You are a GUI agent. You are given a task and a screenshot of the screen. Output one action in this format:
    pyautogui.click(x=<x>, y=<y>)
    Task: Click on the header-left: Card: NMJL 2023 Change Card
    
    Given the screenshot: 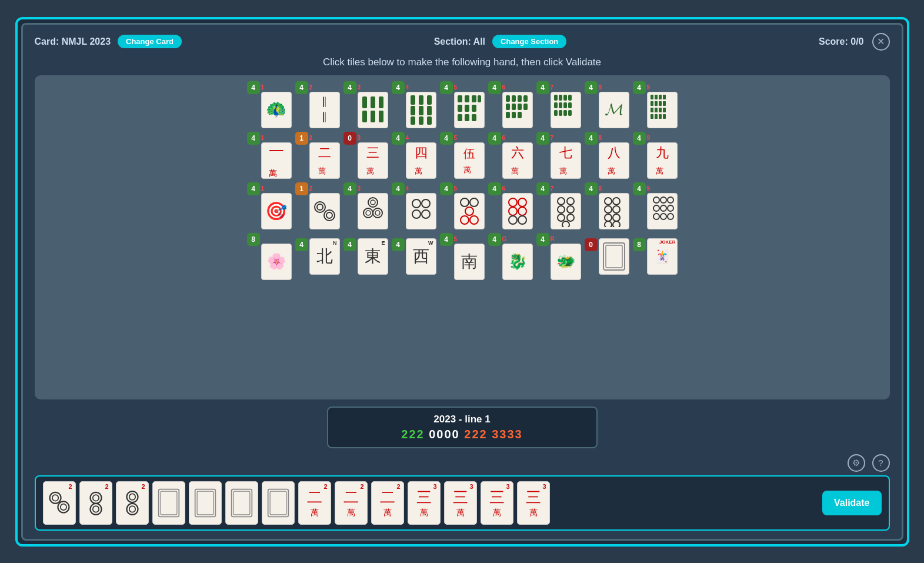 What is the action you would take?
    pyautogui.click(x=108, y=41)
    